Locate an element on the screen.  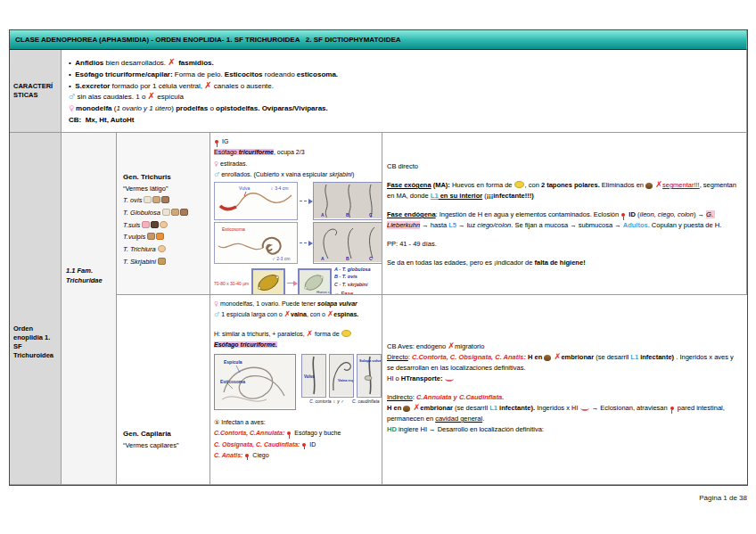
cell-gen-trichuris: Gen. Trichuris “Vermes látigo” T. ovis T… is located at coordinates (164, 214).